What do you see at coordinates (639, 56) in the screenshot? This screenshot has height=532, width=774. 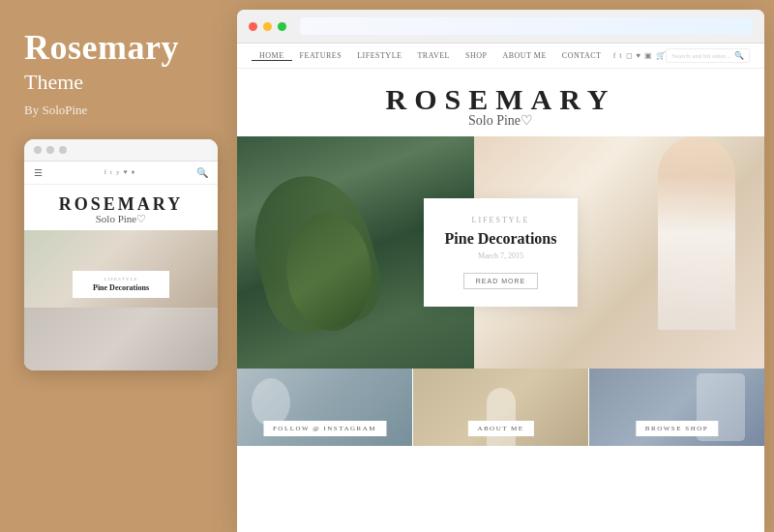 I see `nav-pinterest-icon: ♥` at bounding box center [639, 56].